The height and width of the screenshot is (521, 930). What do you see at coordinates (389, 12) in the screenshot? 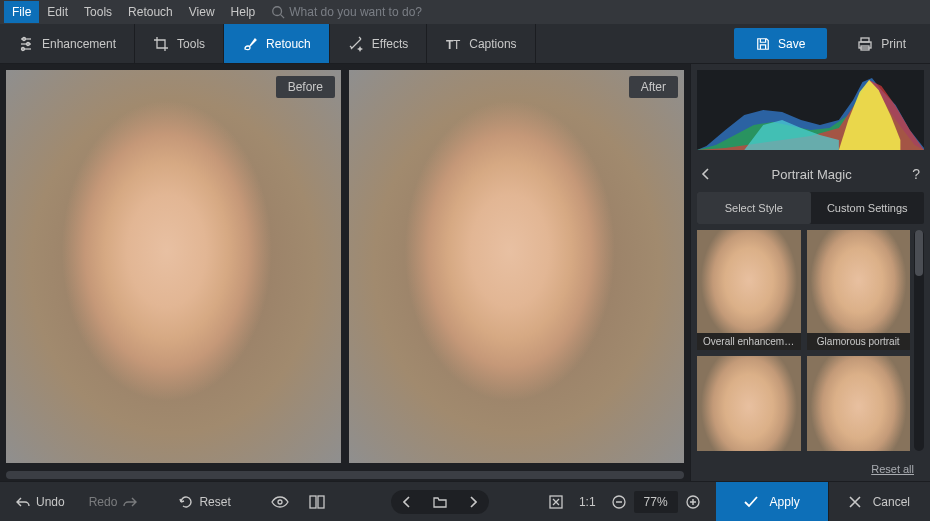
I see `search-input` at bounding box center [389, 12].